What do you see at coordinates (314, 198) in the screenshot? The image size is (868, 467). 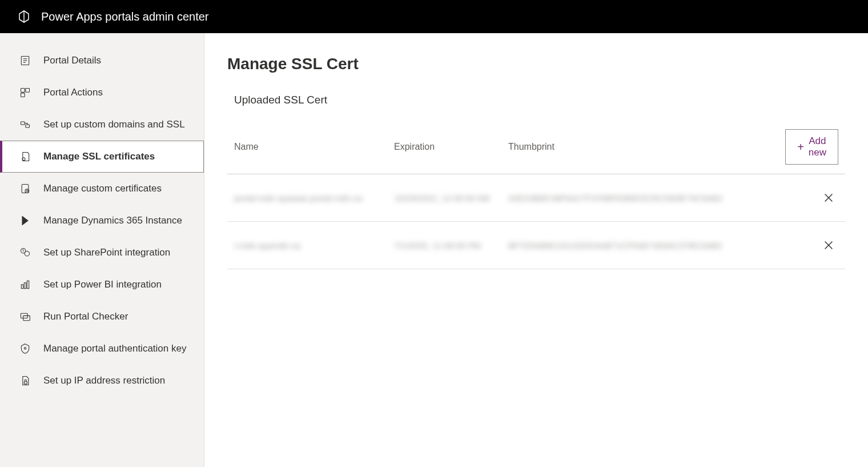 I see `cell-name: portal-mdn-ayawae.portal-mdn.ca` at bounding box center [314, 198].